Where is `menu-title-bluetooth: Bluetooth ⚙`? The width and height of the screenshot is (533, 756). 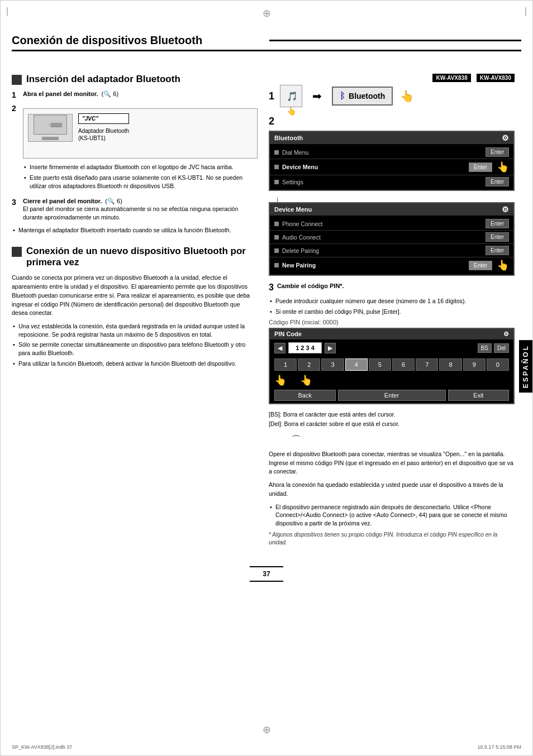 menu-title-bluetooth: Bluetooth ⚙ is located at coordinates (392, 138).